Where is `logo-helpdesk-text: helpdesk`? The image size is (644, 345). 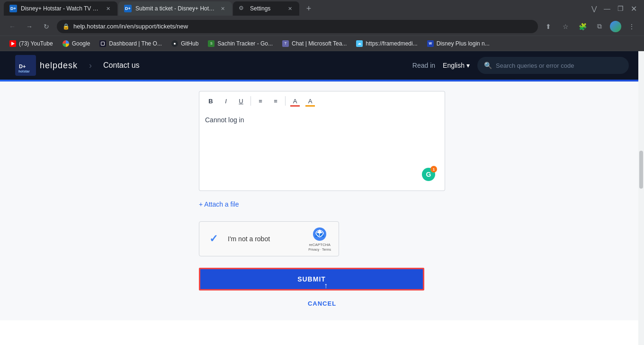 logo-helpdesk-text: helpdesk is located at coordinates (59, 65).